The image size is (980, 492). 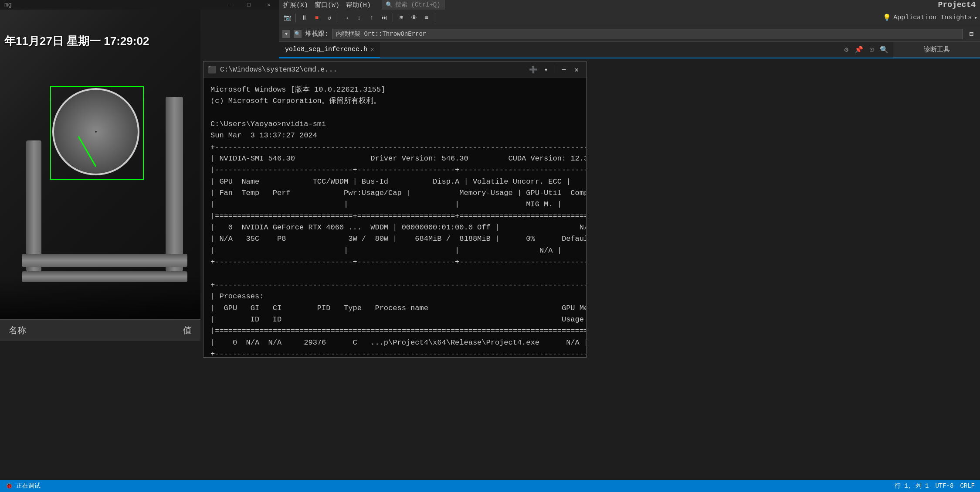 What do you see at coordinates (304, 18) in the screenshot?
I see `pause-button: ⏸` at bounding box center [304, 18].